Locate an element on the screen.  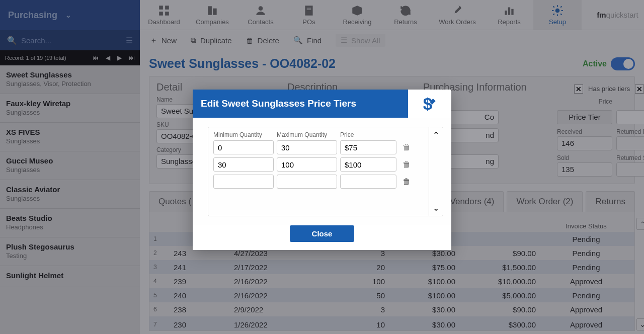
col-min-qty: Minimum Quantity is located at coordinates (244, 135).